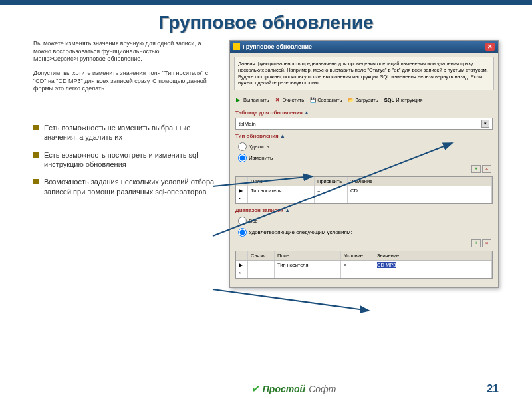 This screenshot has width=532, height=399. What do you see at coordinates (364, 100) in the screenshot?
I see `main-toolbar: ▶Выполнить ✖Очистить 💾Сохранить 📂Загрузи…` at bounding box center [364, 100].